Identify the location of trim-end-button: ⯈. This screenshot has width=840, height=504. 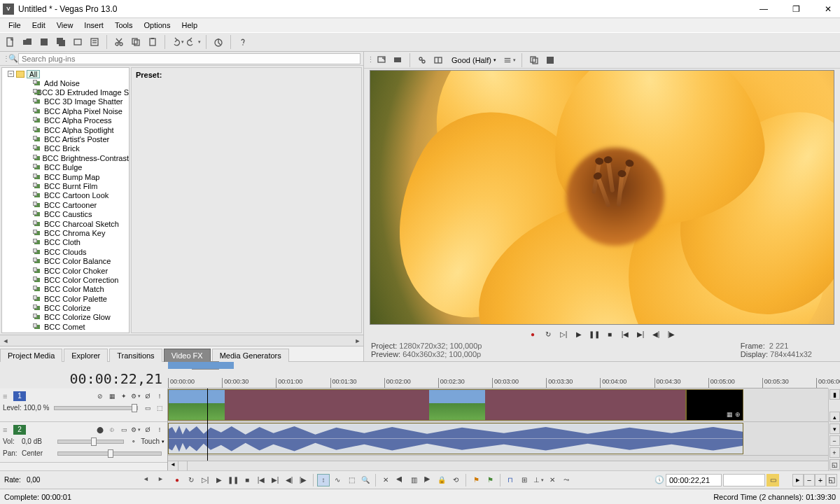
(428, 480).